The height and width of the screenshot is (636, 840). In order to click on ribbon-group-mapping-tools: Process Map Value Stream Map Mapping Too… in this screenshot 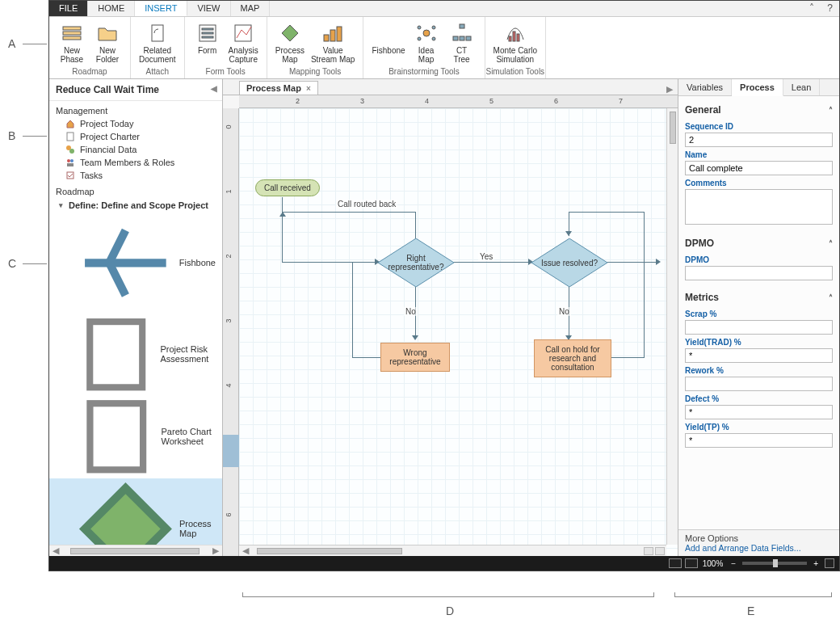, I will do `click(316, 48)`.